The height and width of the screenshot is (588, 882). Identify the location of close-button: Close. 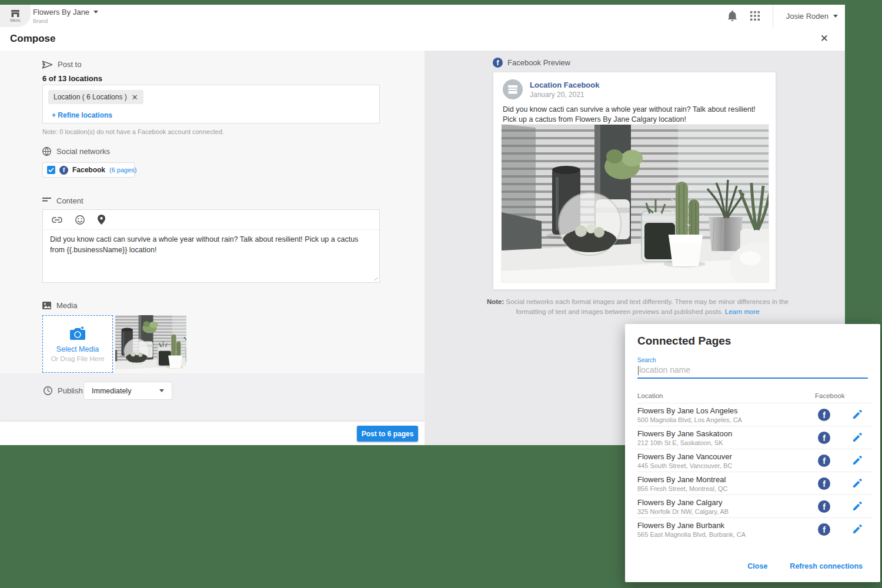
(757, 566).